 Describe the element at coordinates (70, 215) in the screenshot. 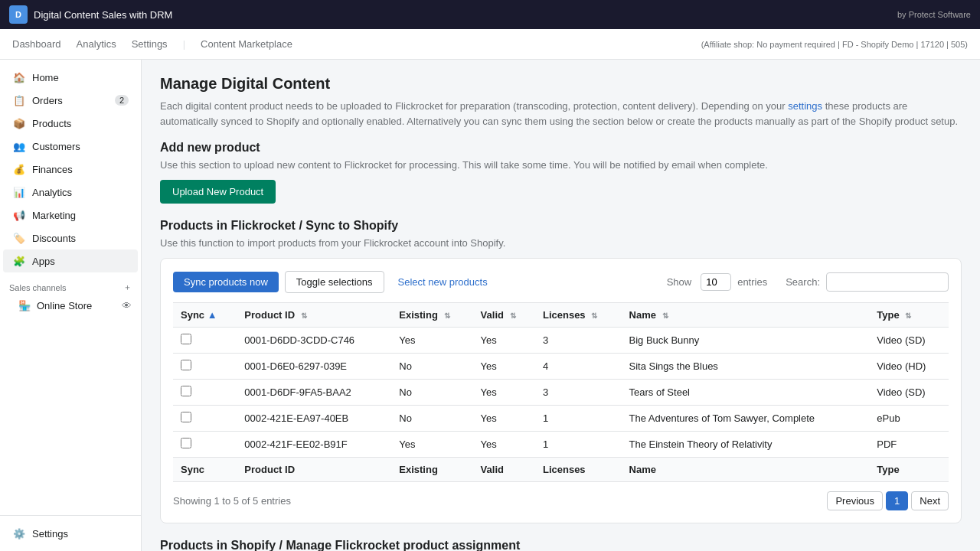

I see `sidebar-item-marketing: 📢 Marketing` at that location.